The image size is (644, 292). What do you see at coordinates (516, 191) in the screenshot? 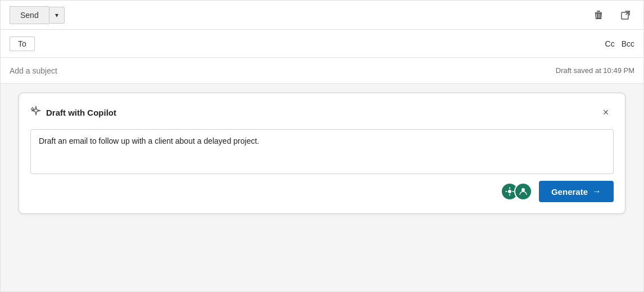
I see `copilot-avatars` at bounding box center [516, 191].